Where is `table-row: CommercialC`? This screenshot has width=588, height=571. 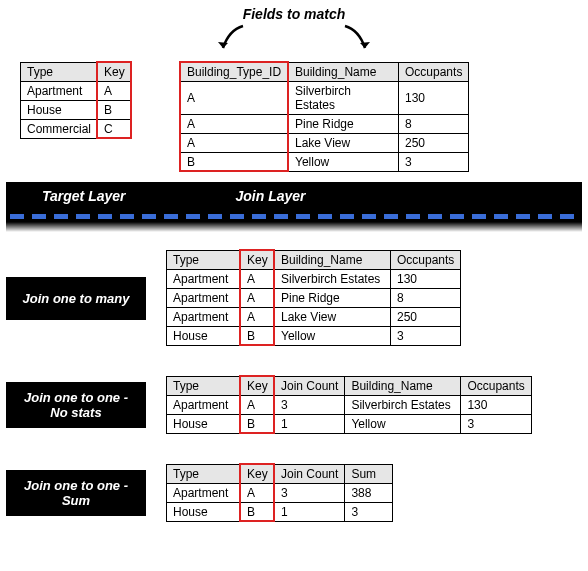 table-row: CommercialC is located at coordinates (76, 130).